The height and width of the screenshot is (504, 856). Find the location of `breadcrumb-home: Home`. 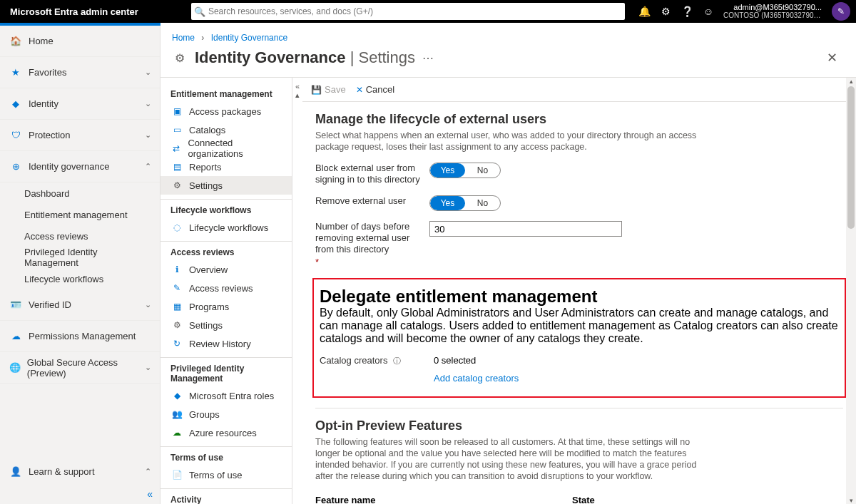

breadcrumb-home: Home is located at coordinates (183, 38).